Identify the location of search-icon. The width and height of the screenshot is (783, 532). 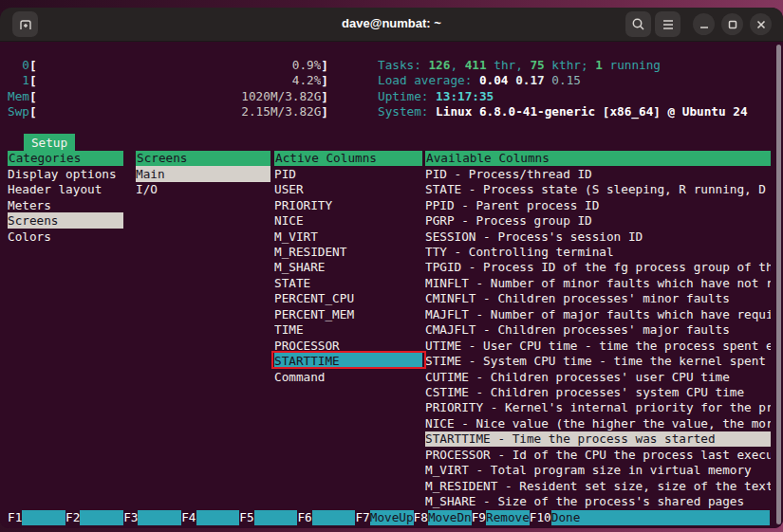
(638, 25).